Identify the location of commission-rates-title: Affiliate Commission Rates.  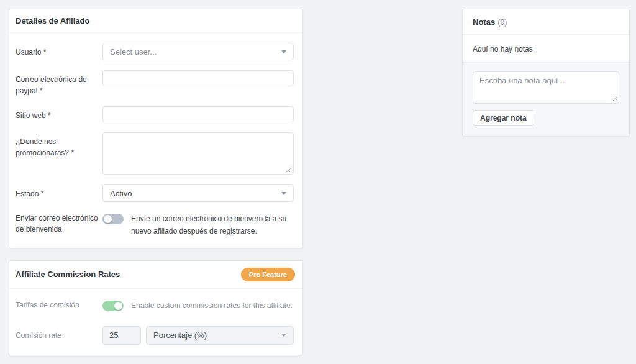
(68, 275).